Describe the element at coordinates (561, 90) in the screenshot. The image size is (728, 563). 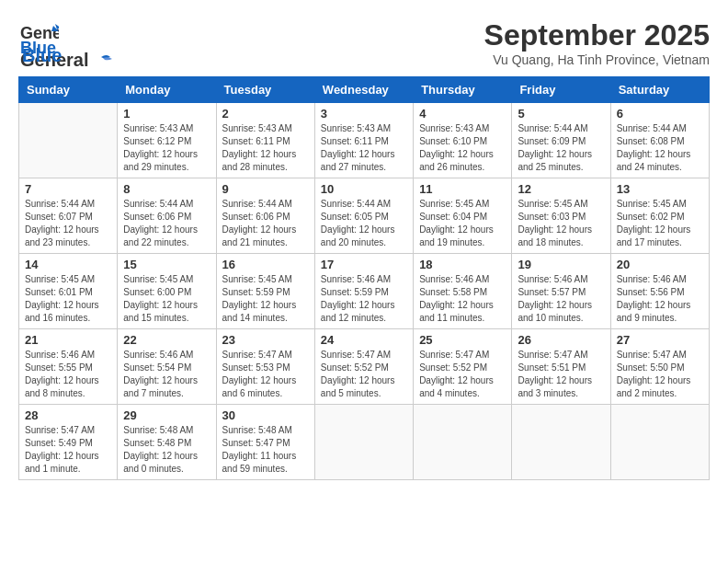
I see `weekday-header-friday: Friday` at that location.